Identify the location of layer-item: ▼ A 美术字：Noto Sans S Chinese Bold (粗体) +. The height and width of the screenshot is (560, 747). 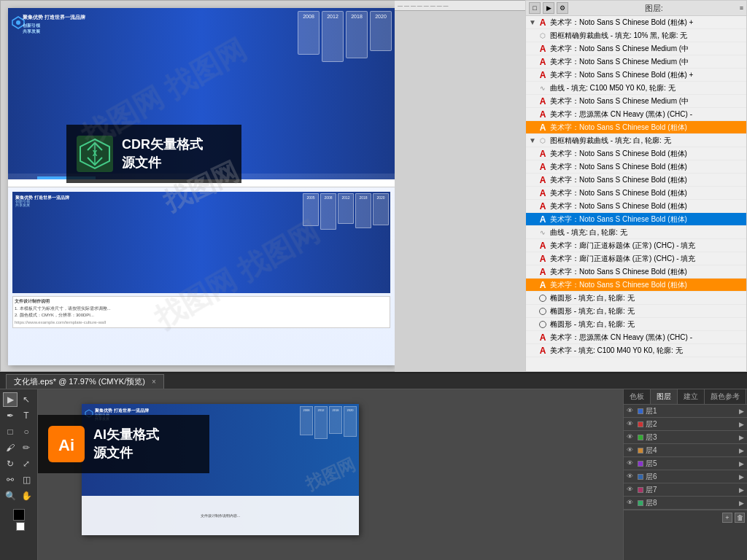
(636, 23).